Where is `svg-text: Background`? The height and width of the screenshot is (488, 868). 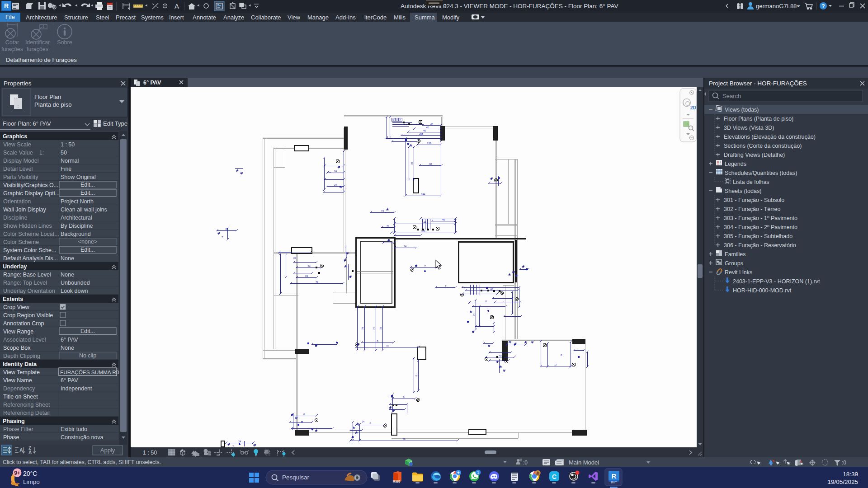
svg-text: Background is located at coordinates (76, 234).